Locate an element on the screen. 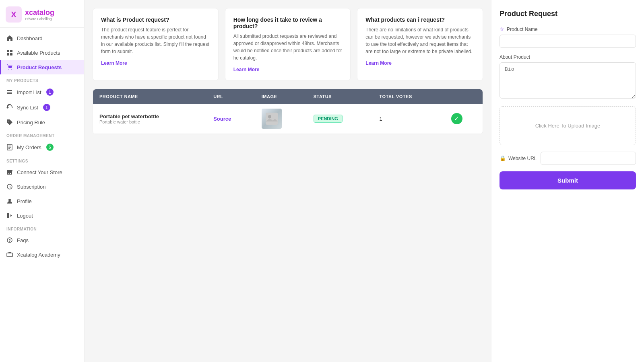 This screenshot has height=362, width=644. logout-icon is located at coordinates (10, 216).